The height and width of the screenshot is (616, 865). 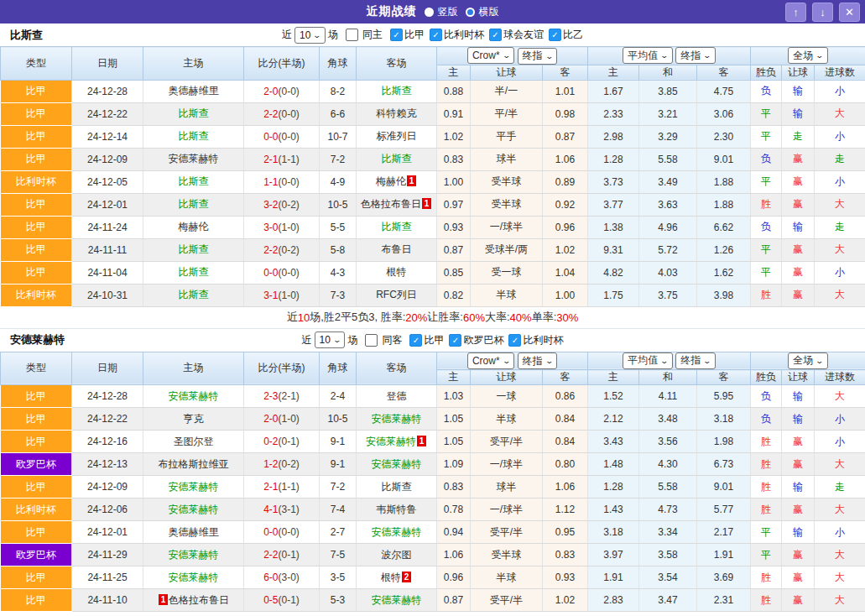 What do you see at coordinates (433, 420) in the screenshot?
I see `table-row: 比甲24-12-22亨克2-0(1-0)10-5安德莱赫特1.05半球0.842…` at bounding box center [433, 420].